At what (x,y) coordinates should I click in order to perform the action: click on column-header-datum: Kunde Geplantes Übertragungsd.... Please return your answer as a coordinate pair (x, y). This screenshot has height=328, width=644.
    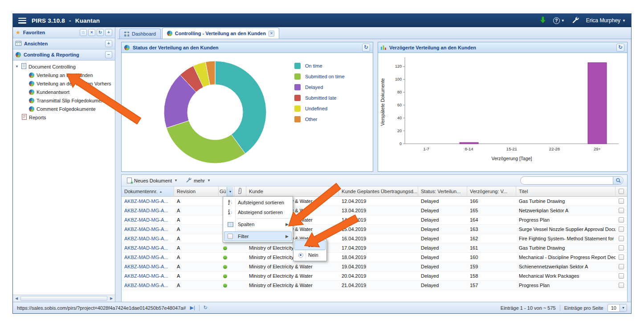
    Looking at the image, I should click on (379, 191).